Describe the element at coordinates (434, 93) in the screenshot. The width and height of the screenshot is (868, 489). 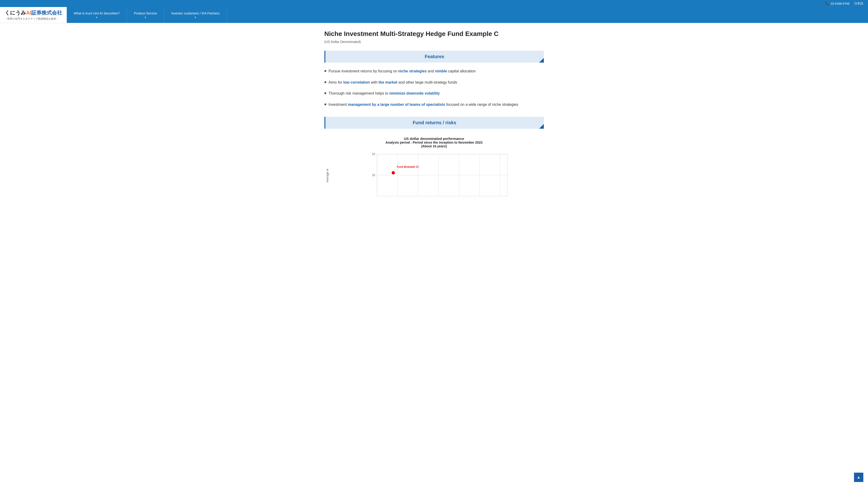
I see `list-item: Thorough risk management helps to minimi…` at that location.